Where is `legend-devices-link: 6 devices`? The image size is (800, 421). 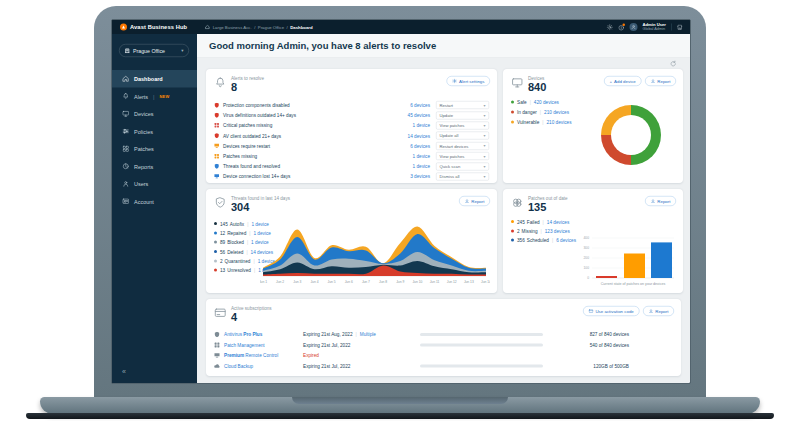 legend-devices-link: 6 devices is located at coordinates (566, 240).